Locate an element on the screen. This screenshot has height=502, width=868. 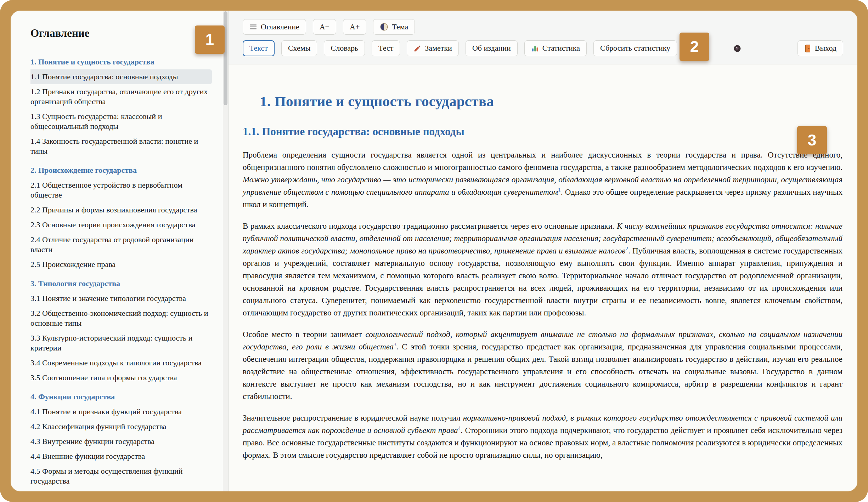
toc-title: Оглавление is located at coordinates (121, 33).